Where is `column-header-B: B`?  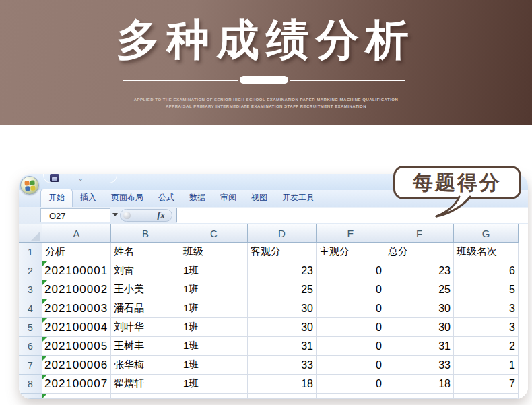
column-header-B: B is located at coordinates (145, 233).